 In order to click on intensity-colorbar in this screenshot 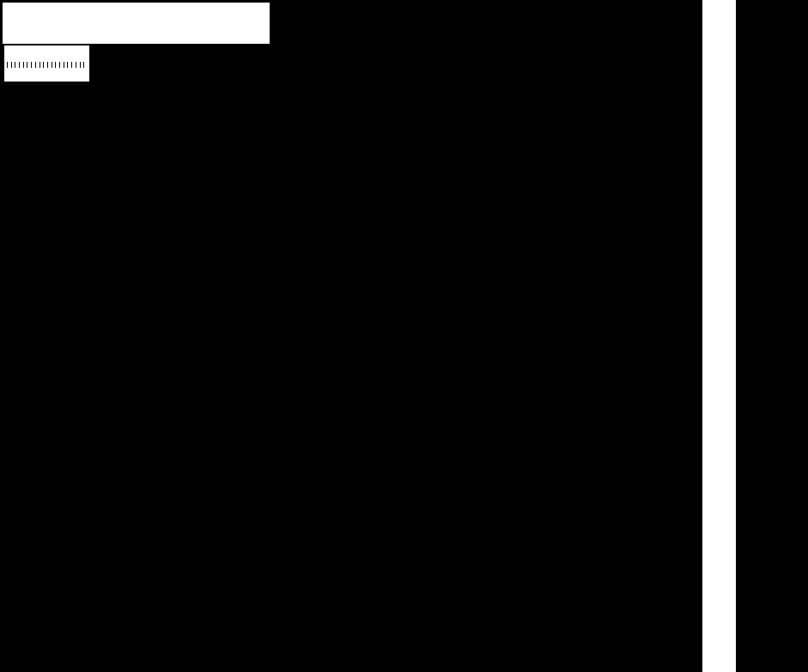, I will do `click(46, 64)`.